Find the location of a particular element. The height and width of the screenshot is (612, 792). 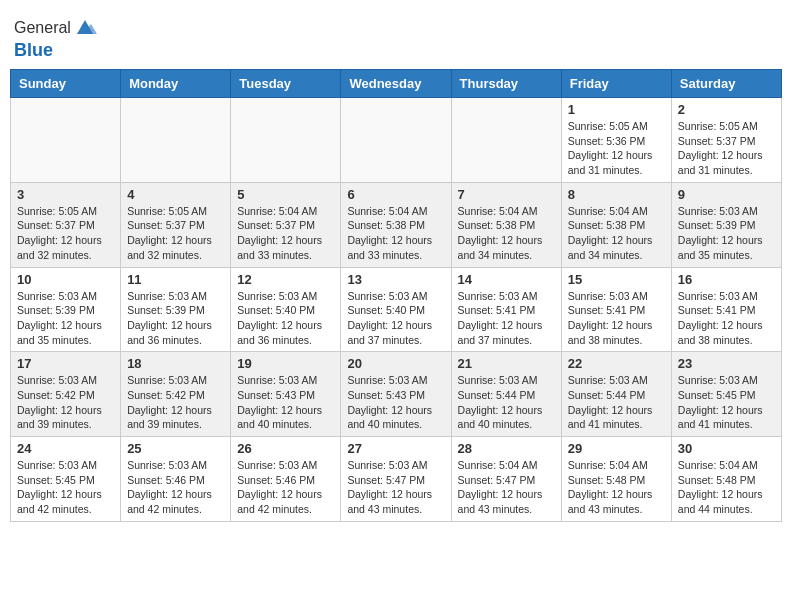

calendar-cell: 8Sunrise: 5:04 AM Sunset: 5:38 PM Daylig… is located at coordinates (616, 224).